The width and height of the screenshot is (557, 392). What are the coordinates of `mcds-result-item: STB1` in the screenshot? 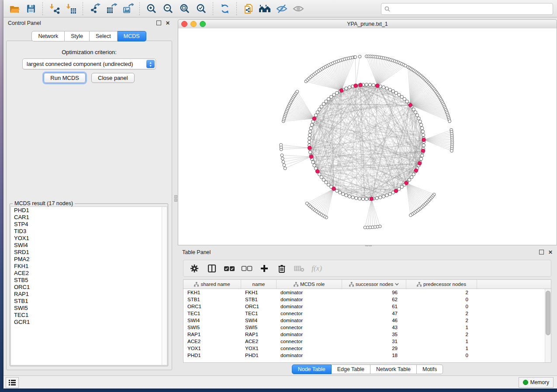 It's located at (89, 301).